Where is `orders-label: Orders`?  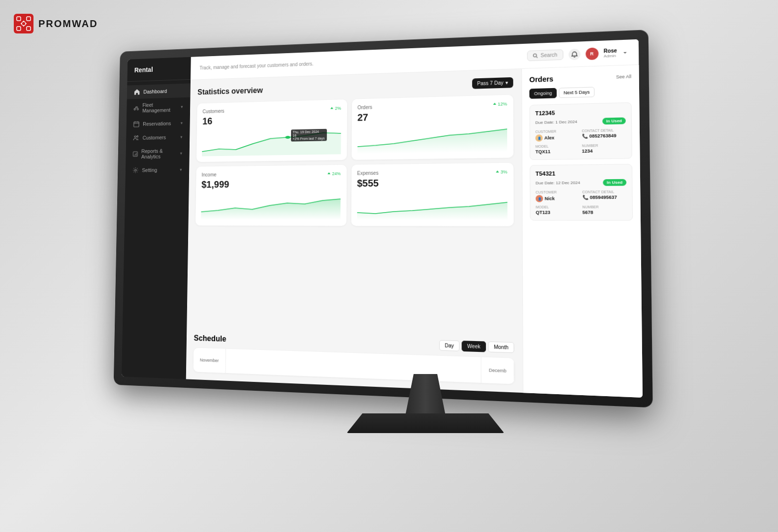
orders-label: Orders is located at coordinates (365, 107).